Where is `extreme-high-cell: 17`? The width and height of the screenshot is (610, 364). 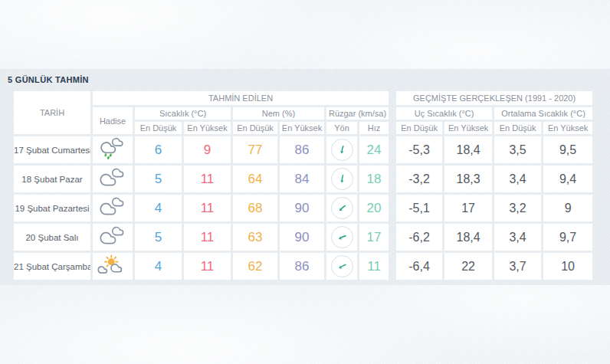 extreme-high-cell: 17 is located at coordinates (468, 208).